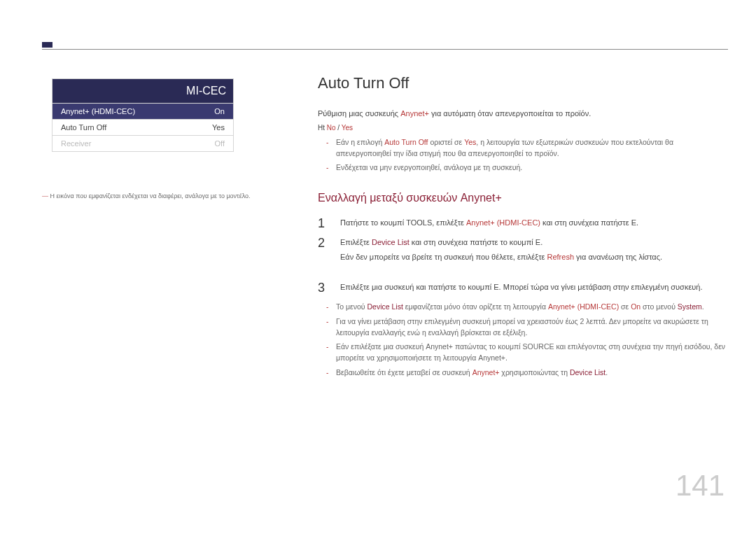 This screenshot has height=534, width=756. What do you see at coordinates (527, 167) in the screenshot?
I see `bullet-2: - Ενδέχεται να μην ενεργοποιηθεί, ανάλογ…` at bounding box center [527, 167].